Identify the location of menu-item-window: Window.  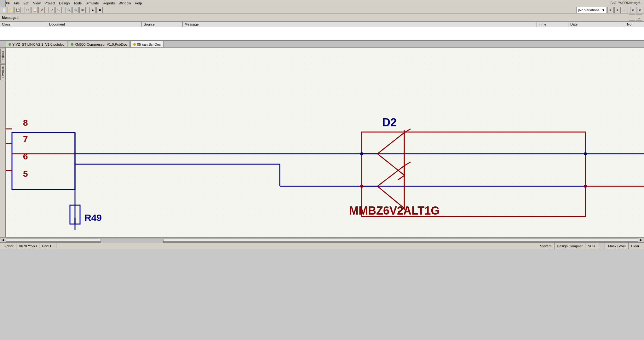
(125, 3).